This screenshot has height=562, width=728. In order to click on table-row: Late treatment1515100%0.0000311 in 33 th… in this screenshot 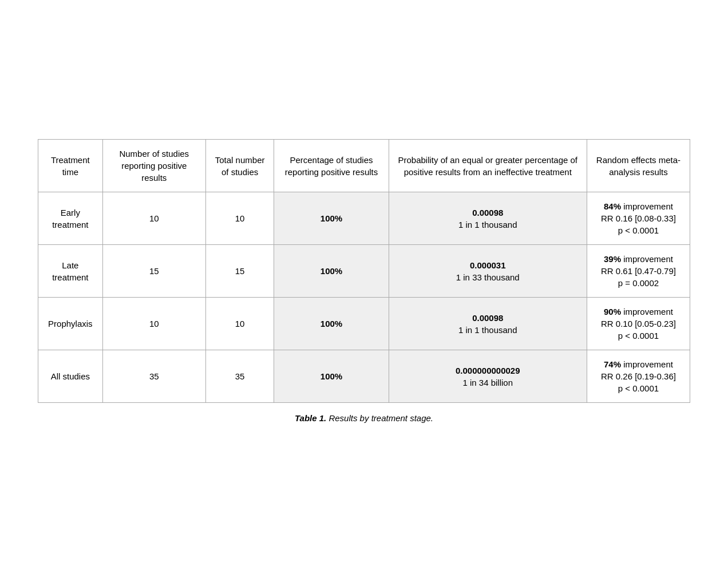, I will do `click(364, 271)`.